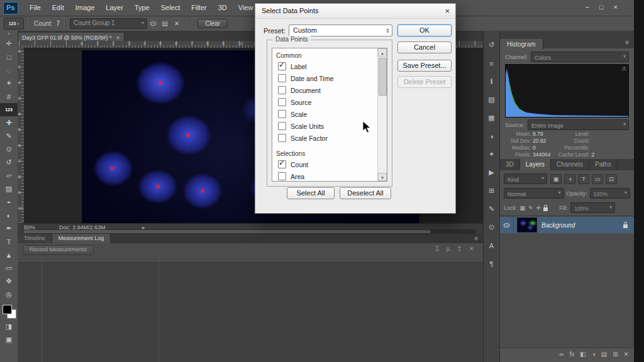 The height and width of the screenshot is (362, 644). Describe the element at coordinates (582, 354) in the screenshot. I see `layer-mask-icon: ◧` at that location.